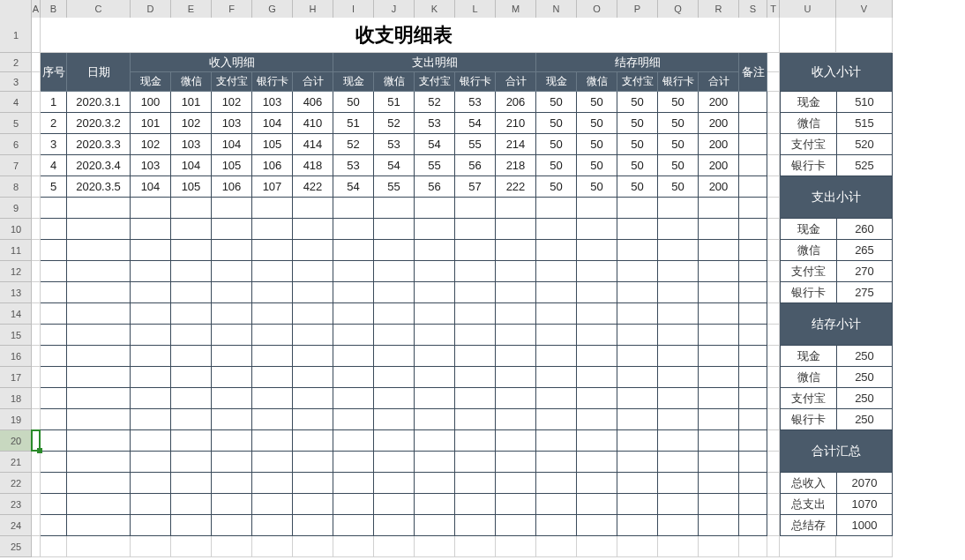  I want to click on data-exp-5-4: 210, so click(516, 123).